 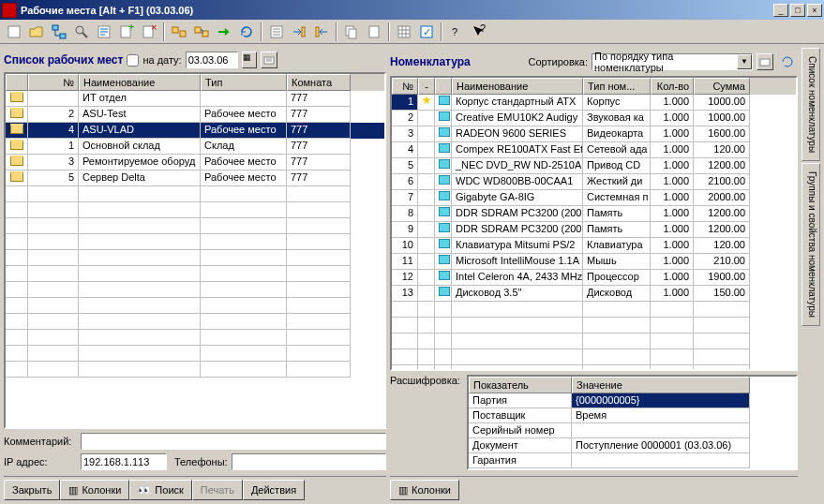 What do you see at coordinates (811, 245) in the screenshot?
I see `side-tab-groups-props: Группы и свойства номенклатуры` at bounding box center [811, 245].